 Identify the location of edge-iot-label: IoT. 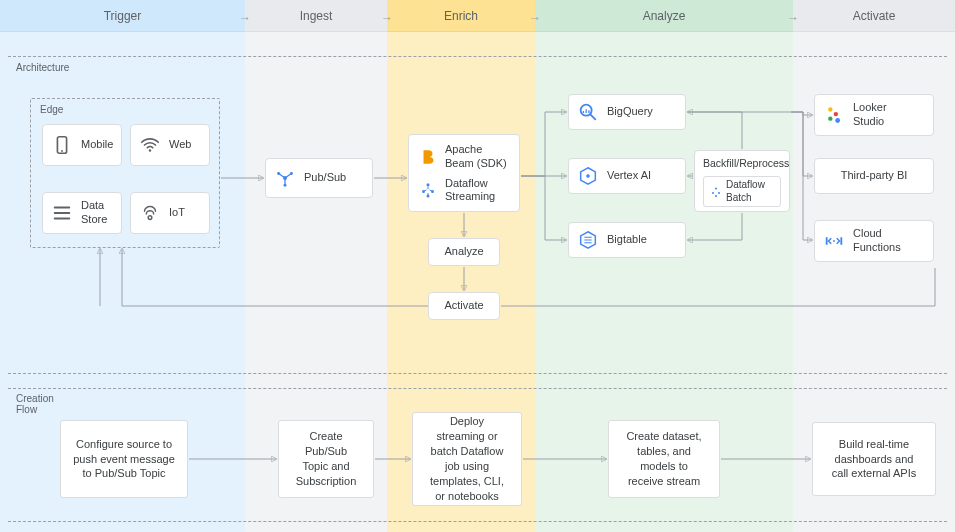
(177, 213).